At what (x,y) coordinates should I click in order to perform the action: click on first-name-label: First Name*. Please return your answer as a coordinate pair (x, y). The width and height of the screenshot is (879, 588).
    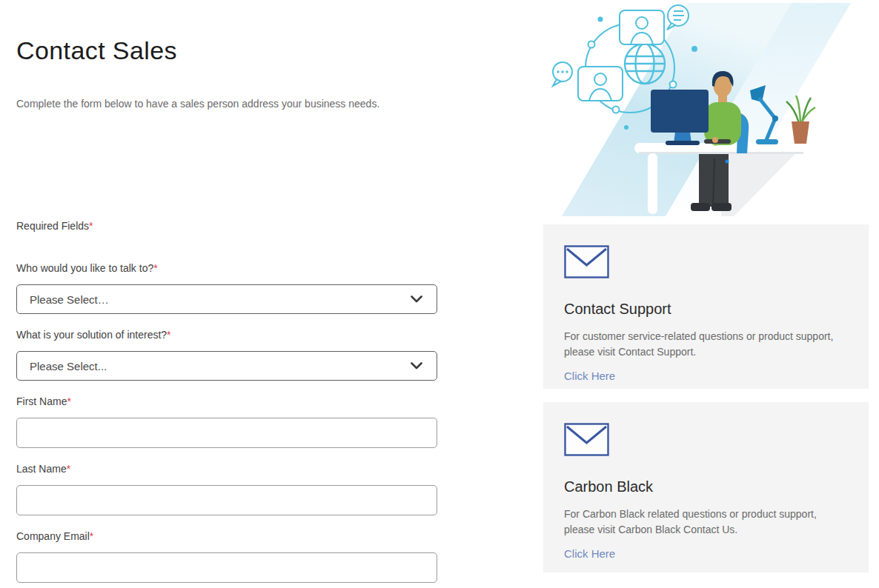
    Looking at the image, I should click on (227, 401).